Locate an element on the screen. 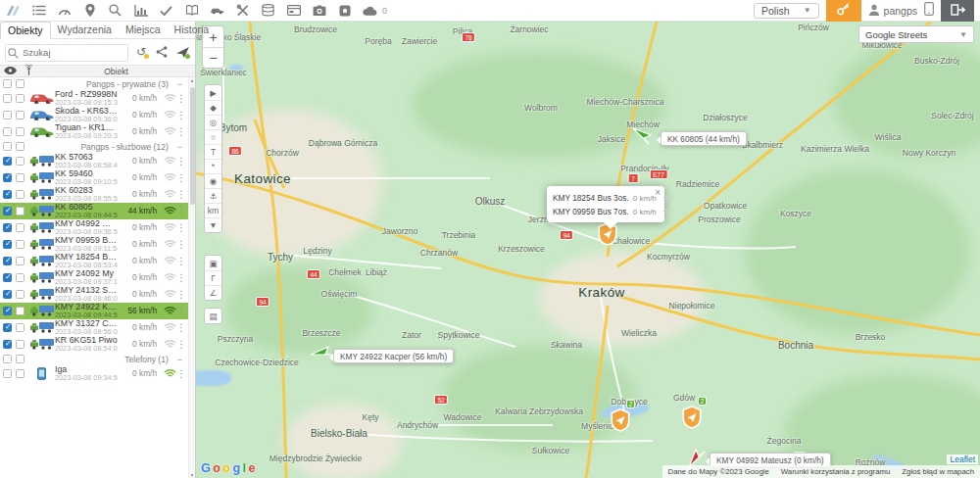 The height and width of the screenshot is (478, 980). attribution-terms-link: Warunki korzystania z programu is located at coordinates (836, 472).